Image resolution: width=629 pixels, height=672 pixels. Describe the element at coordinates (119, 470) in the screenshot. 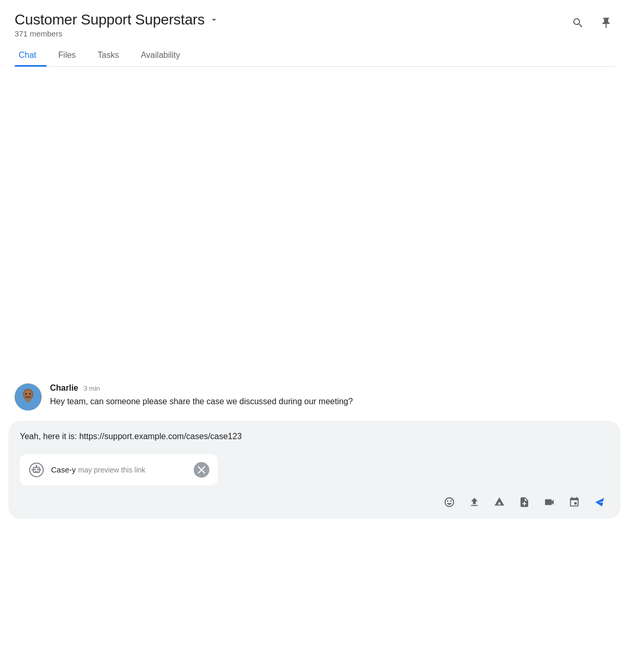

I see `link-preview: Case-y may preview this link` at that location.